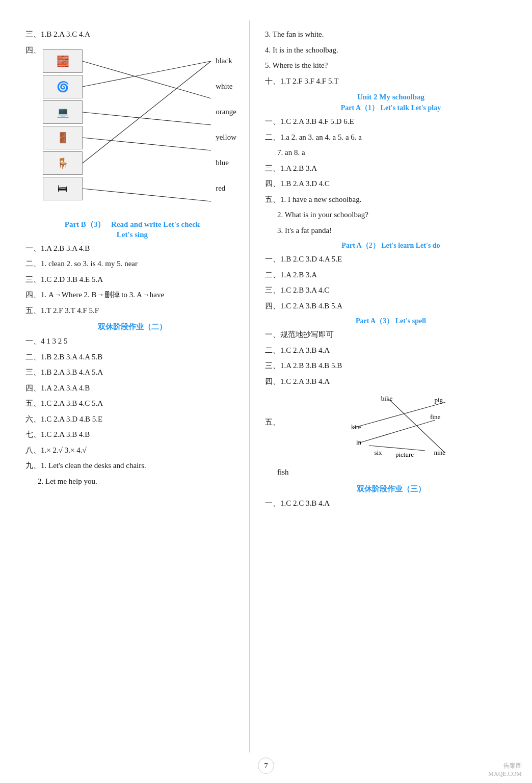  What do you see at coordinates (400, 428) in the screenshot?
I see `word-svg: bike kite fine pig in picture six nine` at bounding box center [400, 428].